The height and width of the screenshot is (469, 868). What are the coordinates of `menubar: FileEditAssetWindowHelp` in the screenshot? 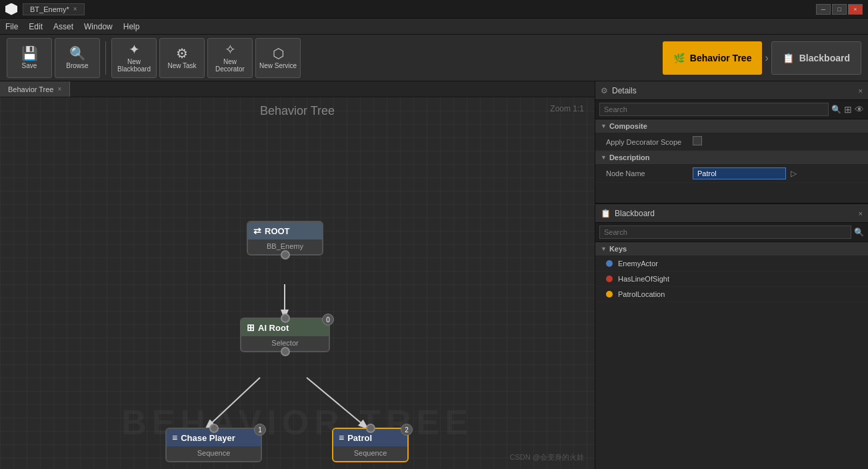 It's located at (434, 27).